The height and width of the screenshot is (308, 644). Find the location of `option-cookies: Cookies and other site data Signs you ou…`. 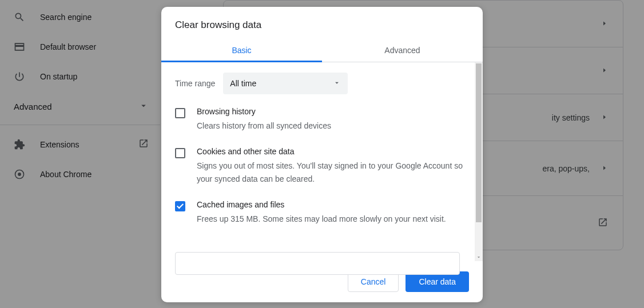

option-cookies: Cookies and other site data Signs you ou… is located at coordinates (322, 166).